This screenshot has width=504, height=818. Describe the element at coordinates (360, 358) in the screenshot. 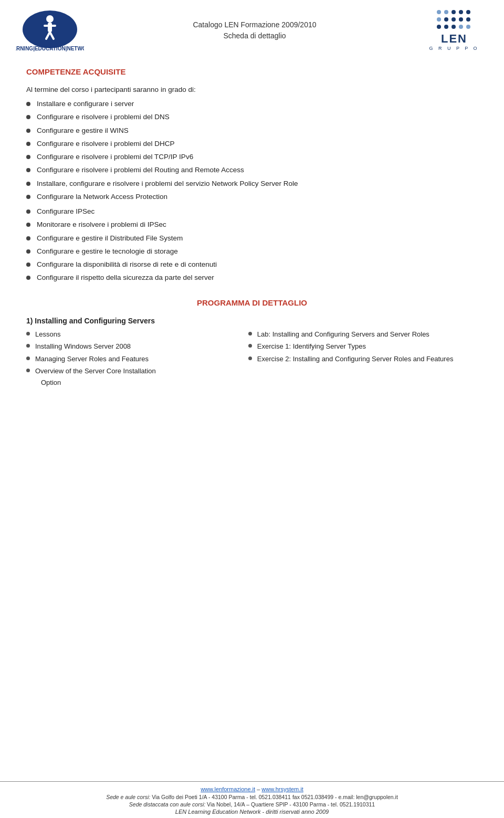

I see `programma-col-right: Lab: Installing and Configuring Servers …` at that location.